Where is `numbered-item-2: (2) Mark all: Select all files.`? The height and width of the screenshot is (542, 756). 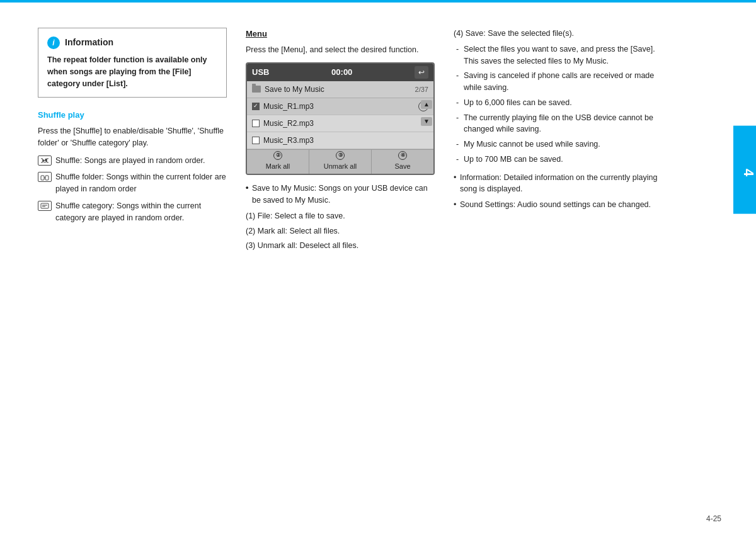 numbered-item-2: (2) Mark all: Select all files. is located at coordinates (340, 232).